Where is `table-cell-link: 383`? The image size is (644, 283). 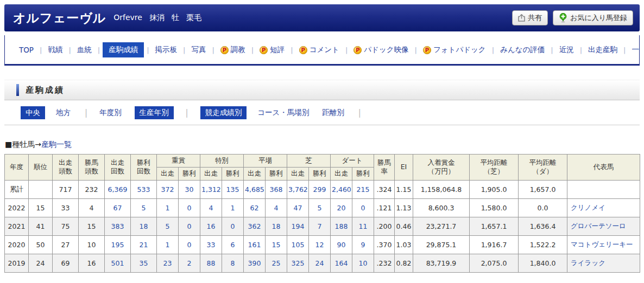 table-cell-link: 383 is located at coordinates (118, 227).